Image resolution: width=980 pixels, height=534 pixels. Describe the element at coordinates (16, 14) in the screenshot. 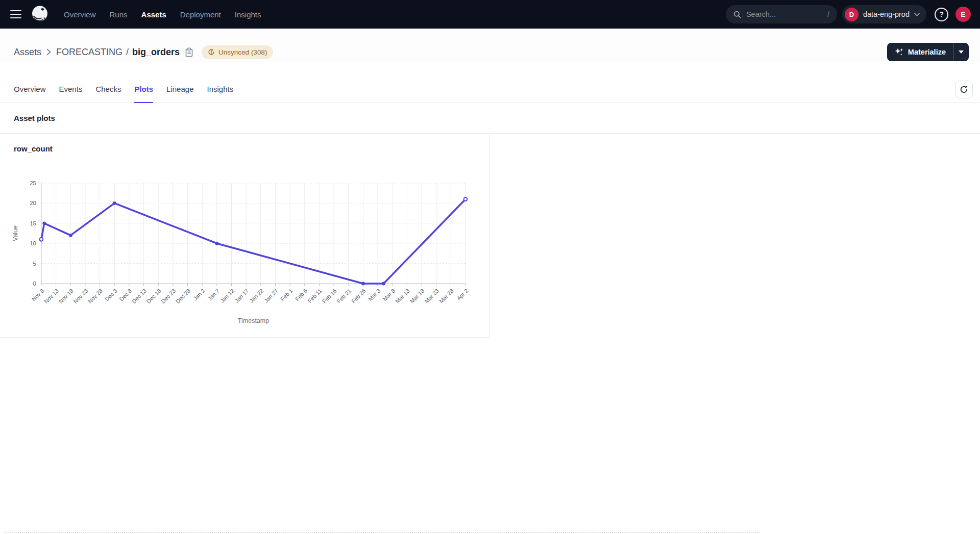

I see `hamburger-menu-icon` at that location.